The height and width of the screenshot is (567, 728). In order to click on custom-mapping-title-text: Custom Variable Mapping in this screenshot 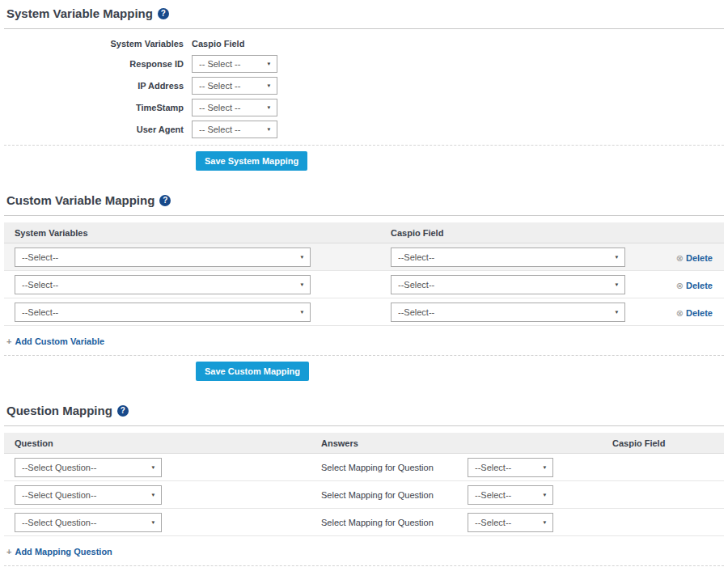, I will do `click(81, 201)`.